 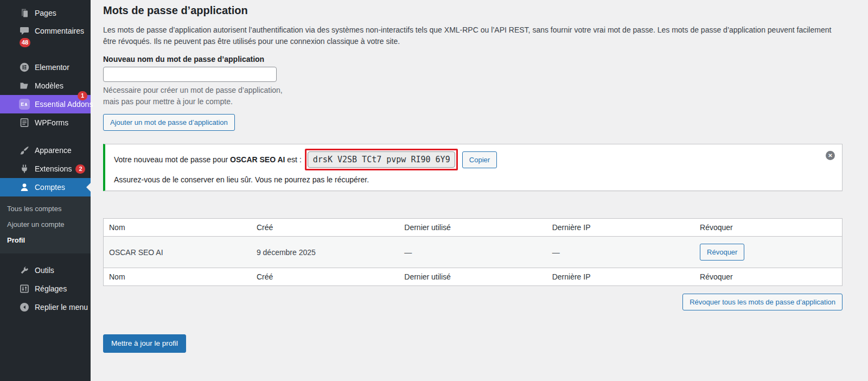 I want to click on revoke-button: Révoquer, so click(x=722, y=252).